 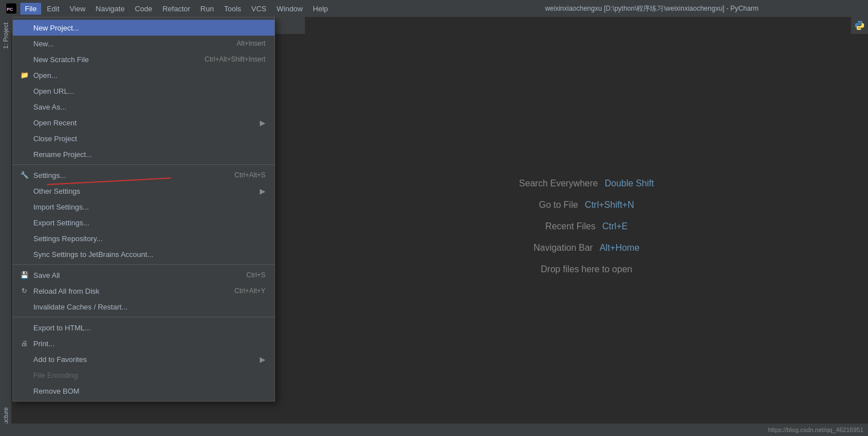 What do you see at coordinates (11, 8) in the screenshot?
I see `app-logo: PC` at bounding box center [11, 8].